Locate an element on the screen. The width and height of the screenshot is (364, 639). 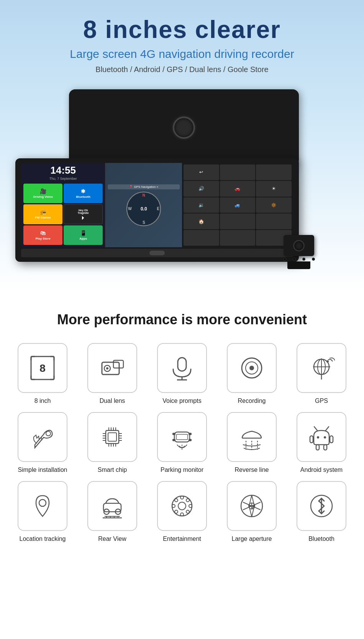
feature-android: Android system is located at coordinates (321, 443).